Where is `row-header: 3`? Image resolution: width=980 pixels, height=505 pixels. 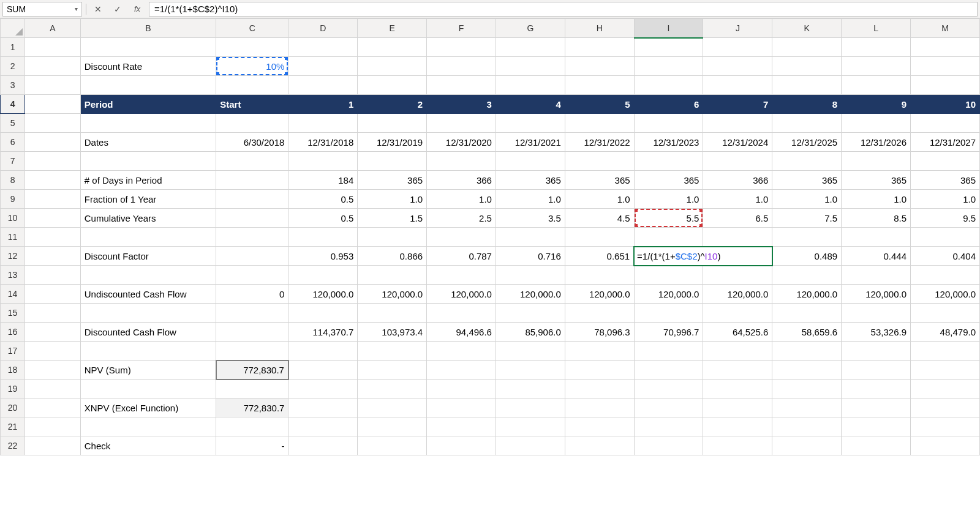 row-header: 3 is located at coordinates (13, 86).